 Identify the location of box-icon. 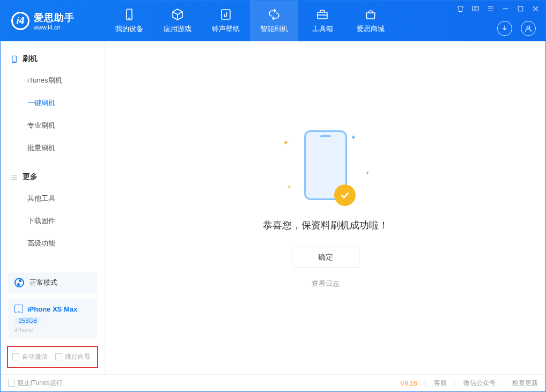
(178, 14).